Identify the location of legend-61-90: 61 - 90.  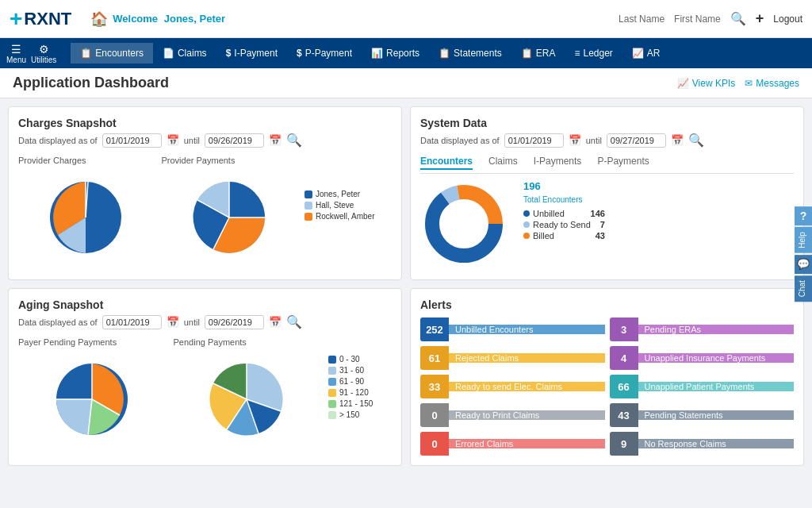
(360, 381).